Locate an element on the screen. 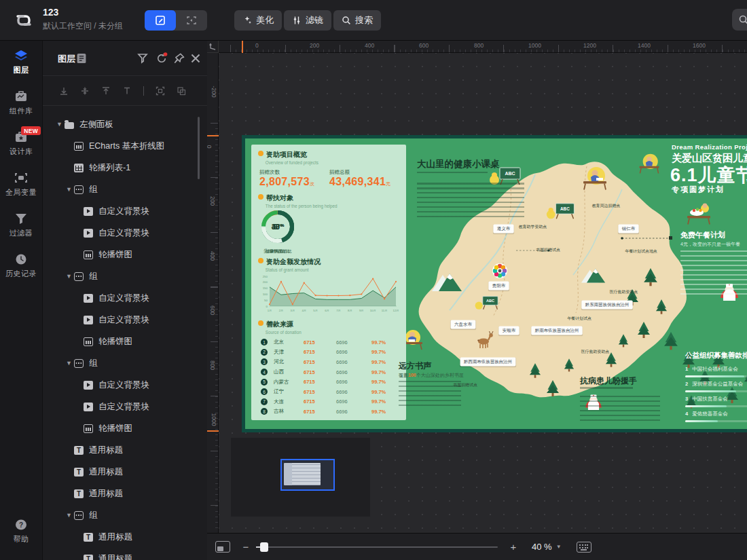 The height and width of the screenshot is (560, 747). layer-name: 自定义背景块 is located at coordinates (124, 386).